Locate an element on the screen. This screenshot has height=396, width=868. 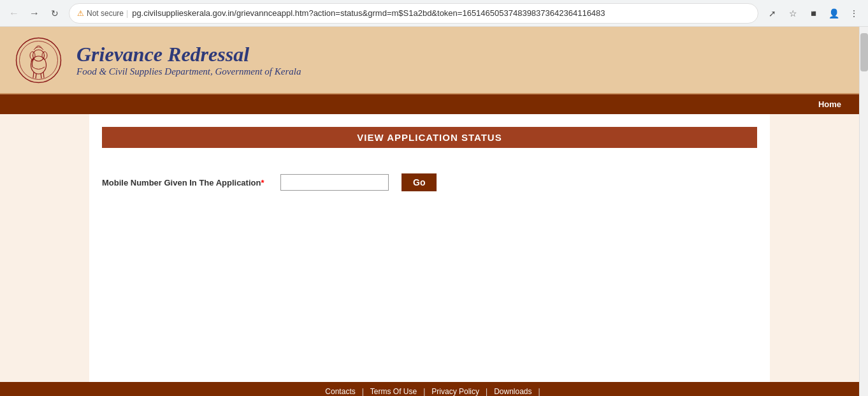
not-secure-label: Not secure is located at coordinates (105, 13).